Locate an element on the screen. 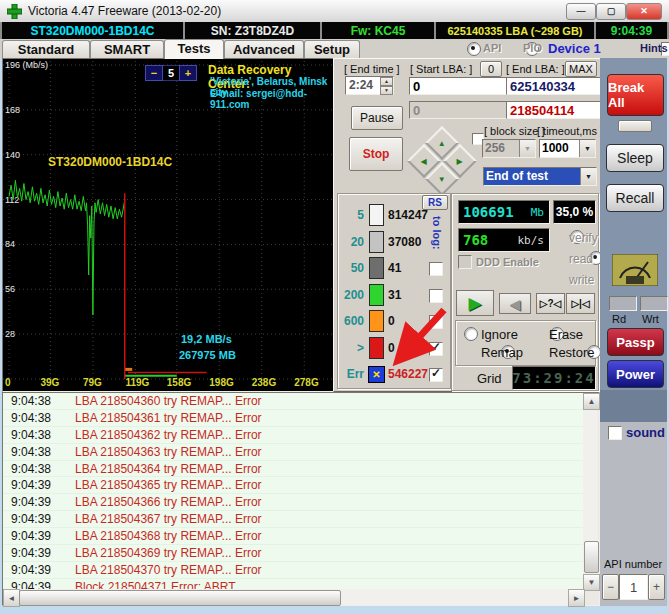 This screenshot has height=614, width=669. api-number-label: API number is located at coordinates (633, 564).